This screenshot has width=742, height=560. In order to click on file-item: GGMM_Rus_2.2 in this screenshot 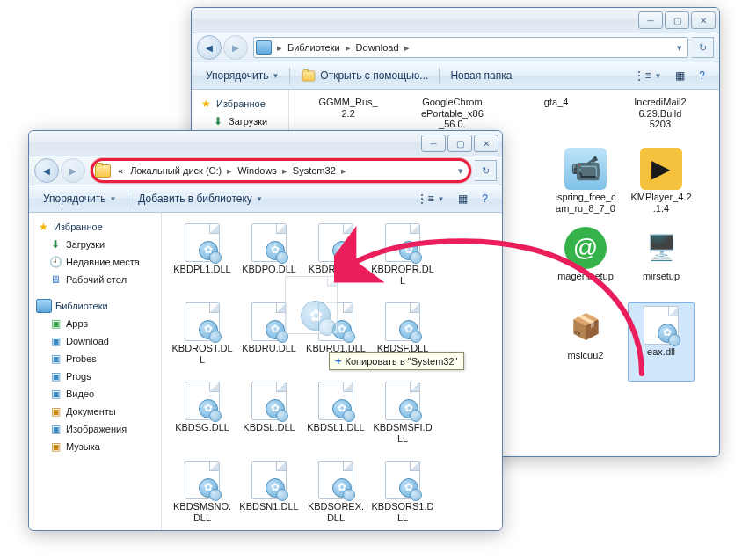, I will do `click(348, 114)`.